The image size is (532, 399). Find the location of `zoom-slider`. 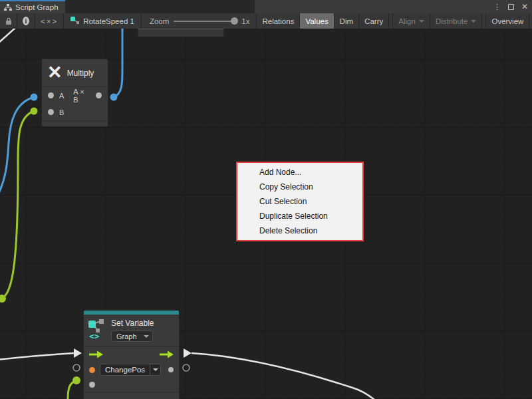

zoom-slider is located at coordinates (205, 21).